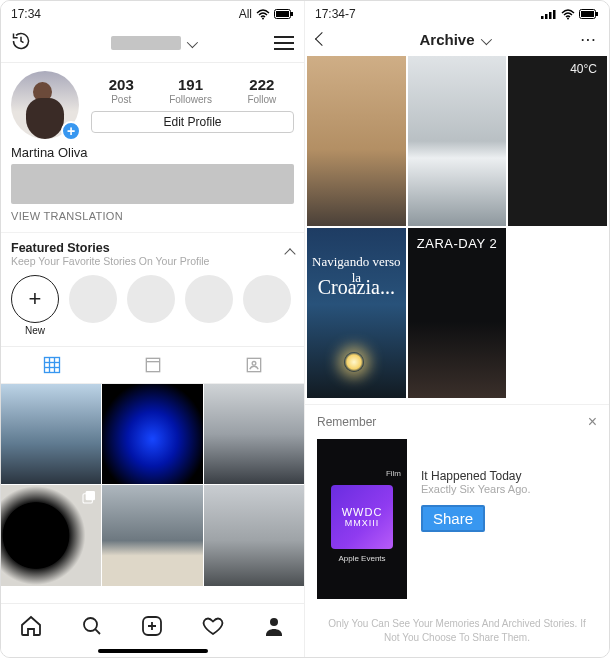  I want to click on archive-story-empty, so click(558, 313).